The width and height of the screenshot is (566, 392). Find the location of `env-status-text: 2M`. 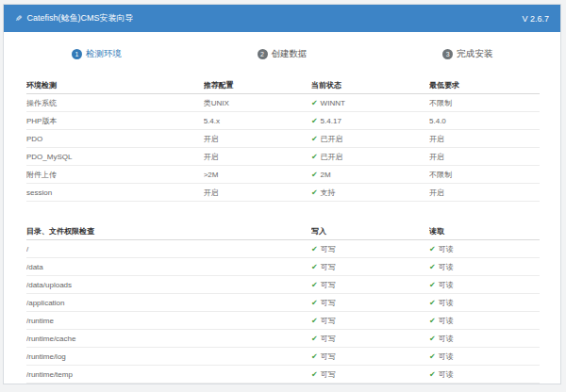

env-status-text: 2M is located at coordinates (326, 175).